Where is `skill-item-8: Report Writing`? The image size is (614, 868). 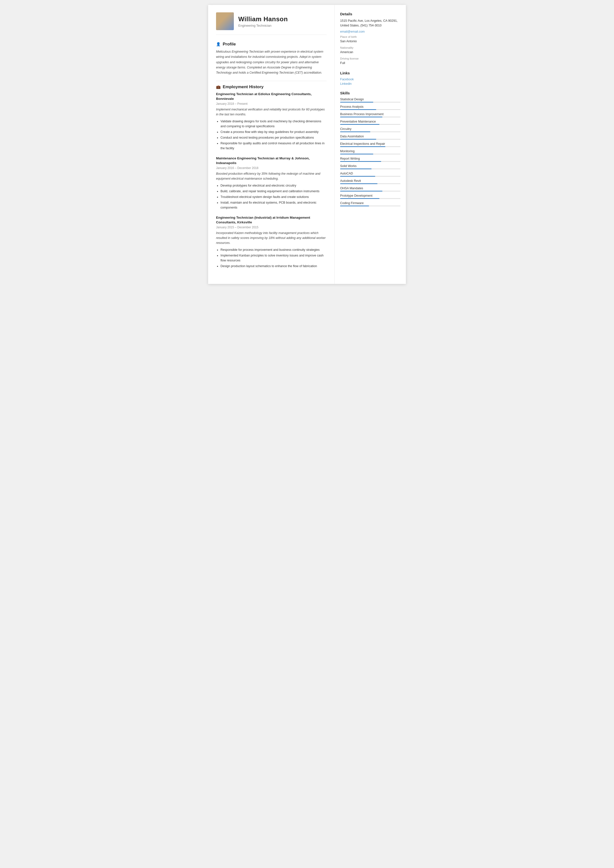
skill-item-8: Report Writing is located at coordinates (370, 160).